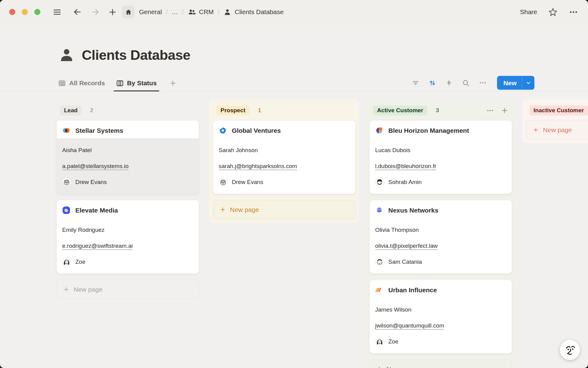 The width and height of the screenshot is (588, 368). I want to click on owner-name: Sam Catania, so click(405, 262).